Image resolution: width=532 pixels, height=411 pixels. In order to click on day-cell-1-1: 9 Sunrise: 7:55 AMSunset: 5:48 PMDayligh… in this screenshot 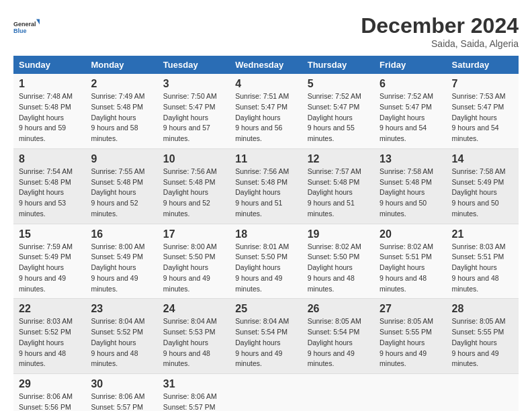, I will do `click(121, 186)`.